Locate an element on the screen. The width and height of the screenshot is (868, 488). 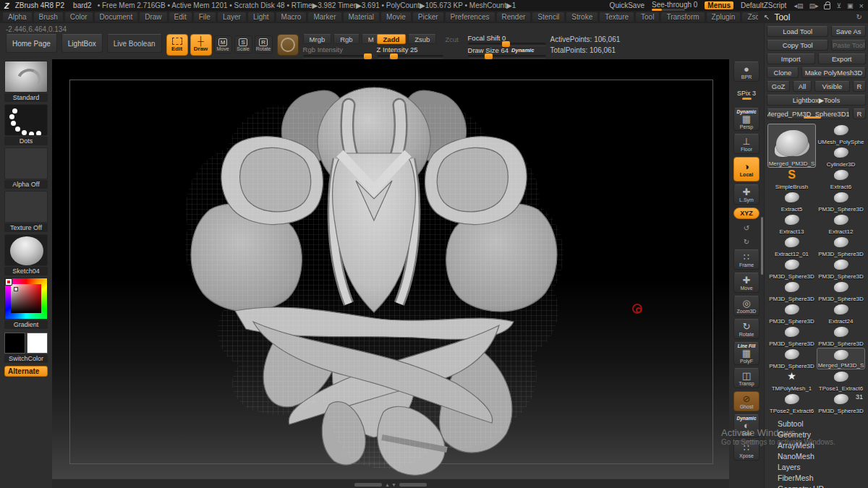
mrgb-button: Mrgb is located at coordinates (318, 39).